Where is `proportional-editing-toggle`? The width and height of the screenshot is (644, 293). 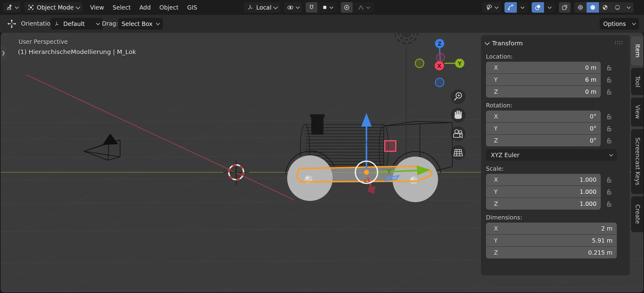 proportional-editing-toggle is located at coordinates (347, 7).